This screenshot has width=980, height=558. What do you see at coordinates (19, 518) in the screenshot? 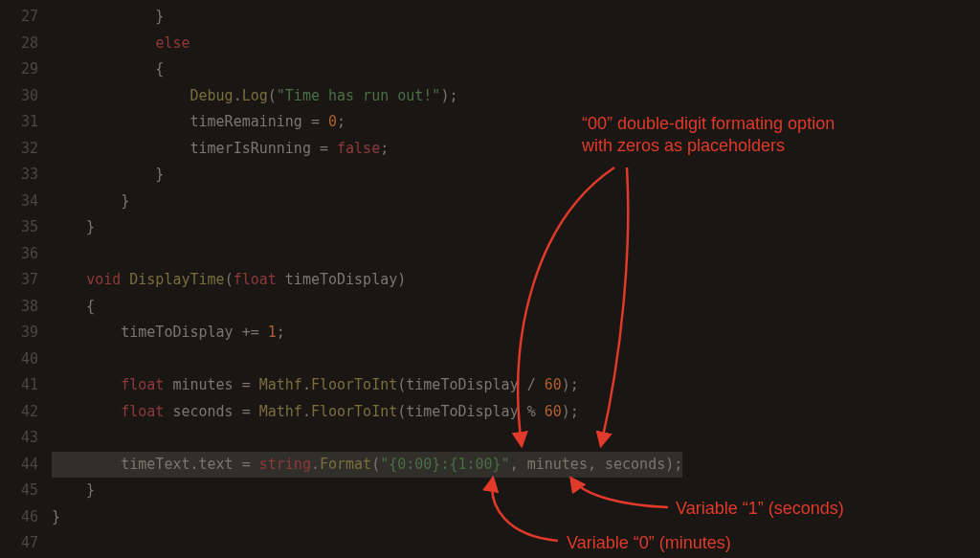
I see `line-number: 46` at bounding box center [19, 518].